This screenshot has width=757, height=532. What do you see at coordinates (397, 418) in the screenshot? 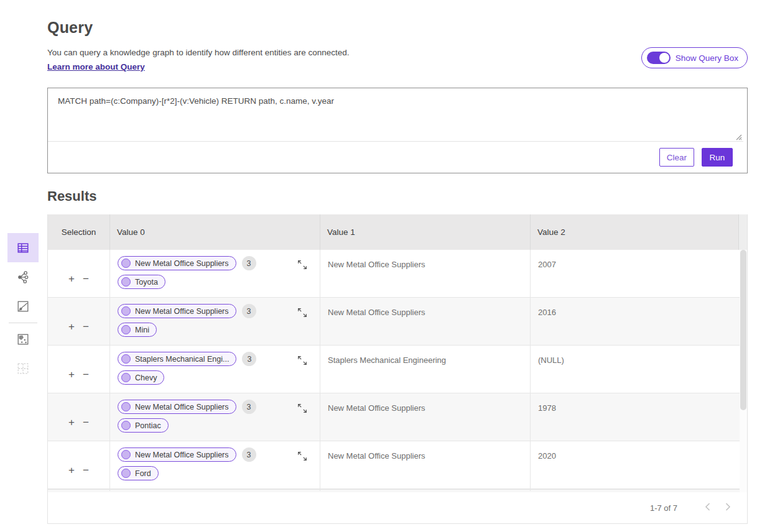
I see `table-row: + − New Metal Office Suppliers 3 Pontiac` at bounding box center [397, 418].